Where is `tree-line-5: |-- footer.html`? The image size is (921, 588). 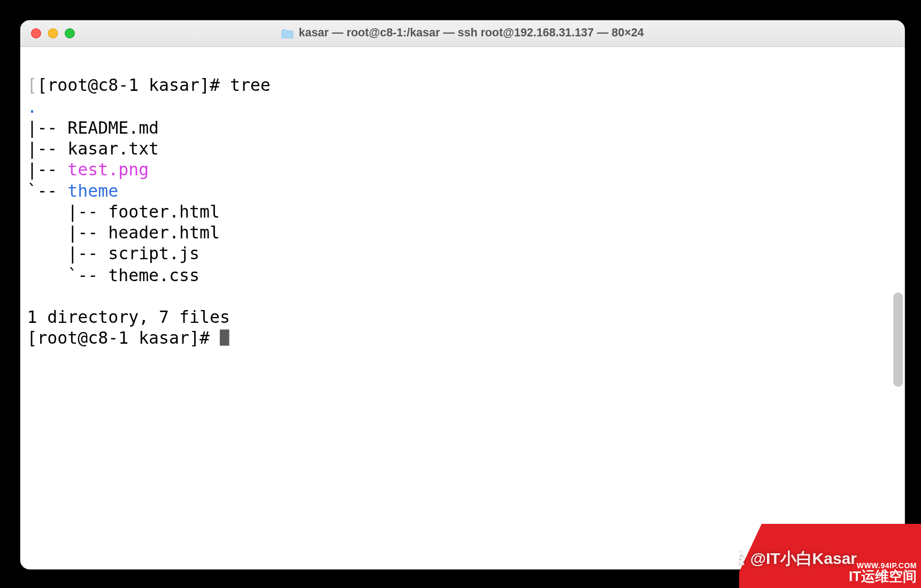
tree-line-5: |-- footer.html is located at coordinates (123, 212).